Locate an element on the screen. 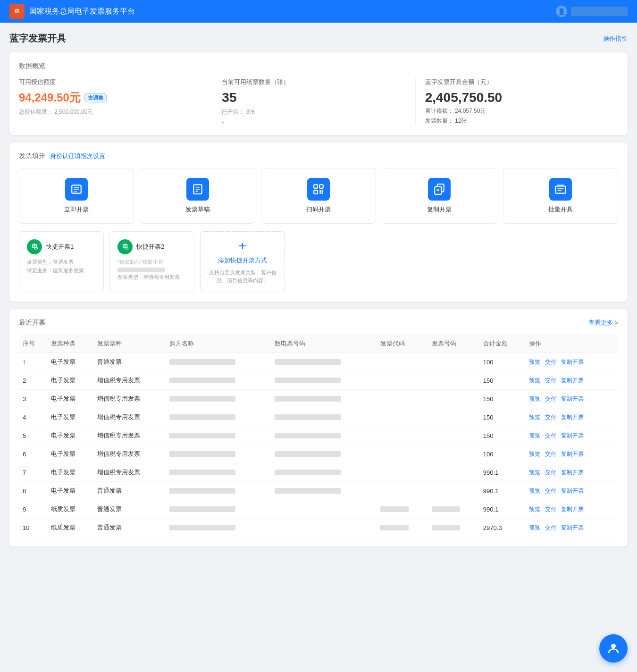 The height and width of the screenshot is (672, 637). page-title: 蓝字发票开具 is located at coordinates (38, 39).